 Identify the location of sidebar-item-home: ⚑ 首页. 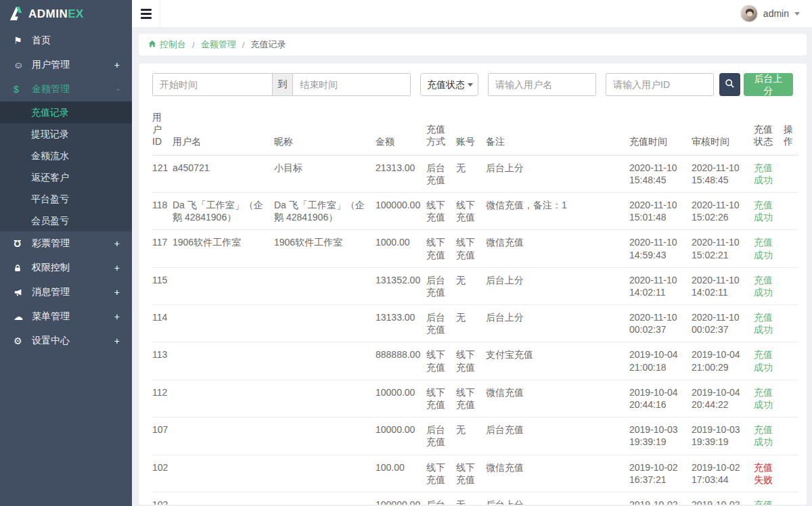
(66, 41).